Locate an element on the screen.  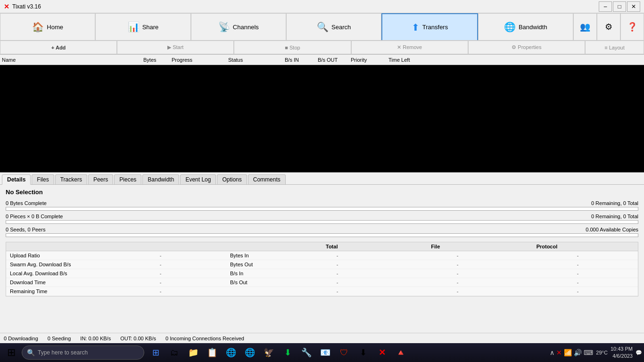
tab-trackers: Trackers is located at coordinates (71, 179).